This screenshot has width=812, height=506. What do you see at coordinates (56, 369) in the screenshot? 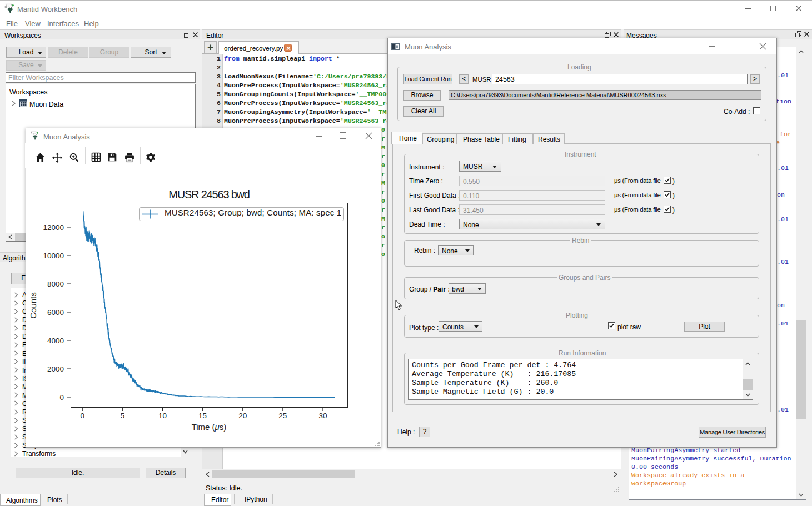
I see `svg-text: 2000` at bounding box center [56, 369].